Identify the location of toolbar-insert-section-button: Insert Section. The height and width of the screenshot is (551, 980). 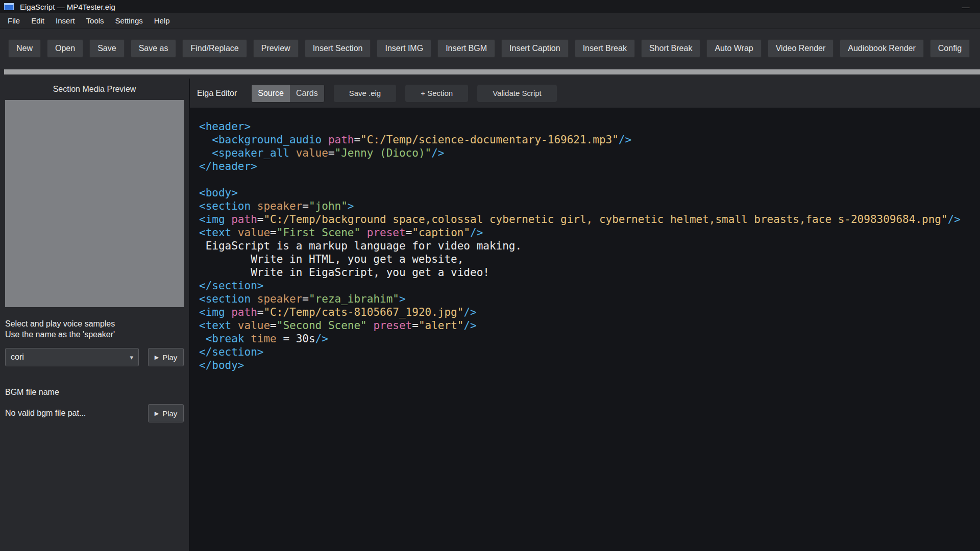
(338, 48).